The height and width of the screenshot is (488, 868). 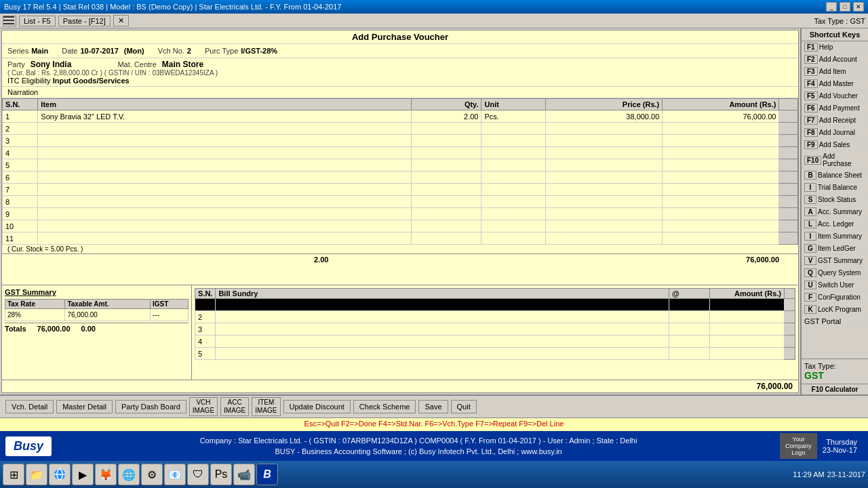 What do you see at coordinates (835, 261) in the screenshot?
I see `shortcut-gst-summary: V GST Summary` at bounding box center [835, 261].